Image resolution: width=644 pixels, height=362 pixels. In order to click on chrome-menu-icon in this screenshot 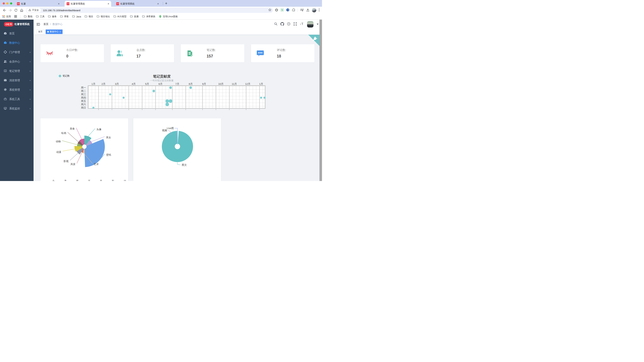, I will do `click(319, 10)`.